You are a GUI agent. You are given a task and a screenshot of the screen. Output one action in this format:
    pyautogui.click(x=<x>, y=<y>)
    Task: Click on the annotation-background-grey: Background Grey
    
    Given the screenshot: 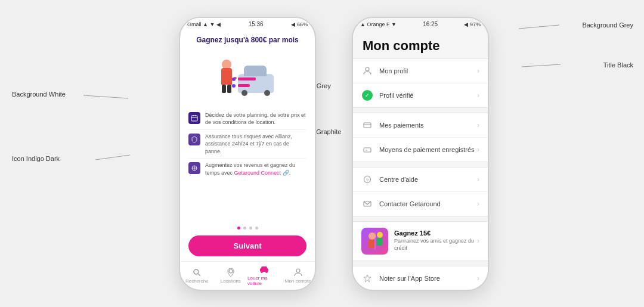 What is the action you would take?
    pyautogui.click(x=608, y=25)
    